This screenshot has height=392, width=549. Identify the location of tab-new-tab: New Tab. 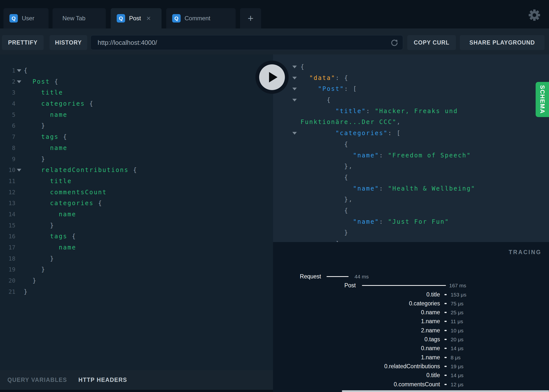
(79, 18).